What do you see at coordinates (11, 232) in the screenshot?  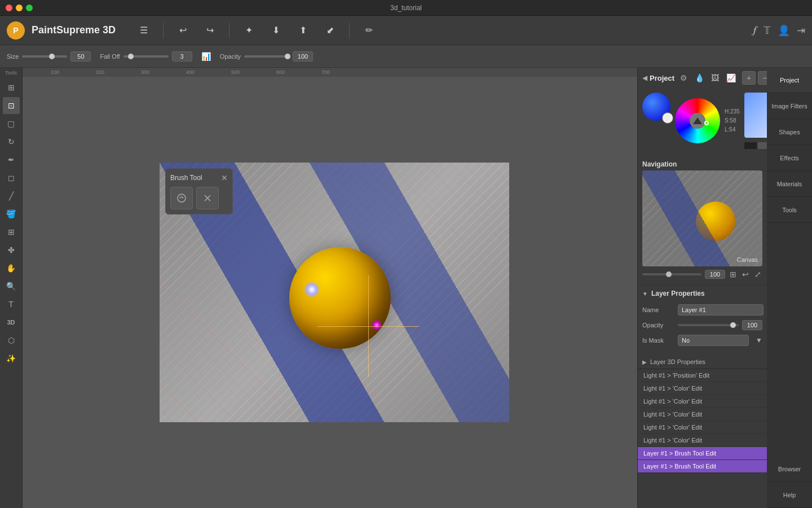 I see `tool-grid: ⊞` at bounding box center [11, 232].